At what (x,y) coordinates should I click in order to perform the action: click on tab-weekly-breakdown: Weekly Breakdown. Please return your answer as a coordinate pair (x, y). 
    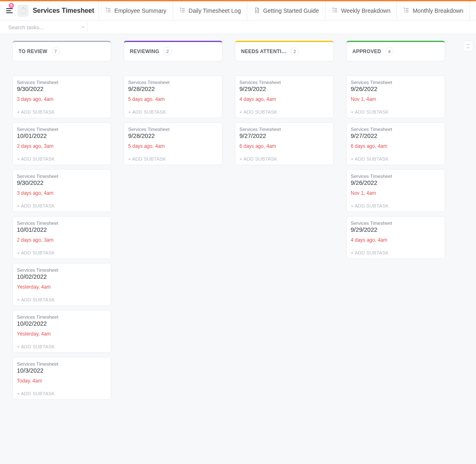
    Looking at the image, I should click on (361, 11).